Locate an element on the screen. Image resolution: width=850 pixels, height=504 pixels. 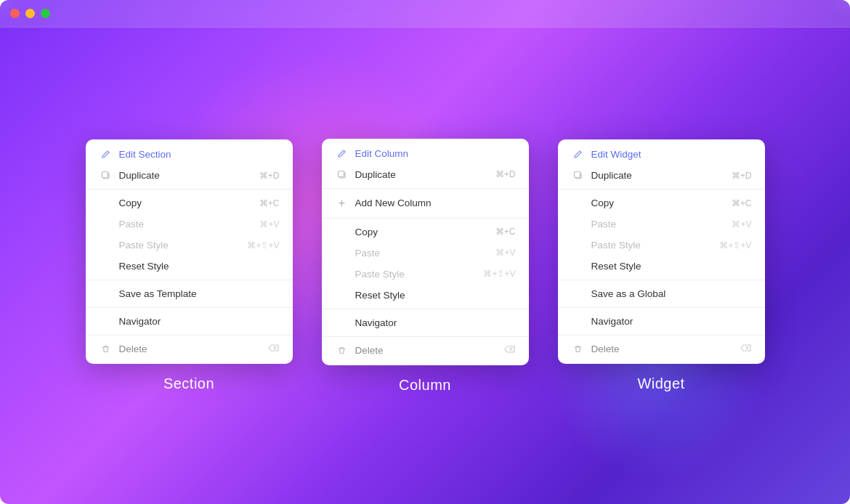
edit-widget-label: Edit Widget is located at coordinates (671, 154).